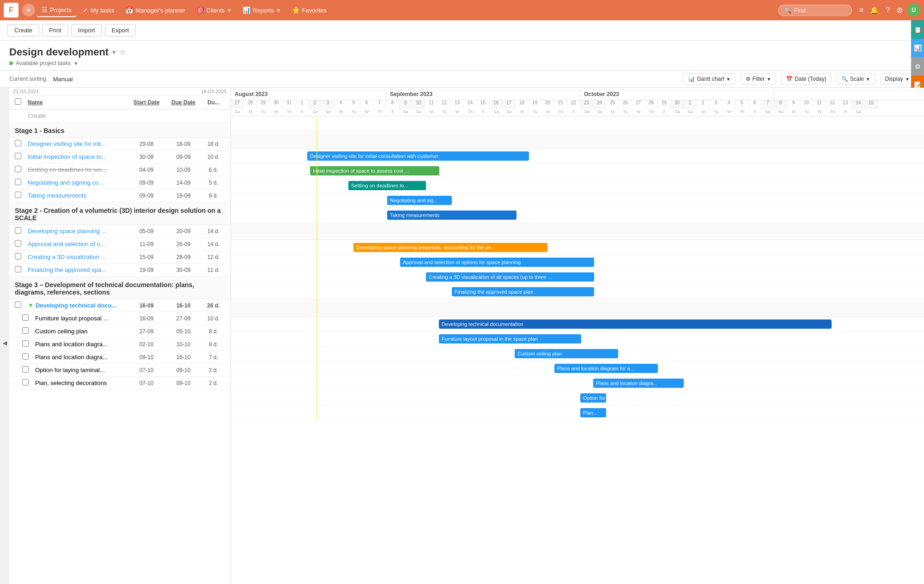  What do you see at coordinates (918, 66) in the screenshot?
I see `tab-3-icon: ⚙` at bounding box center [918, 66].